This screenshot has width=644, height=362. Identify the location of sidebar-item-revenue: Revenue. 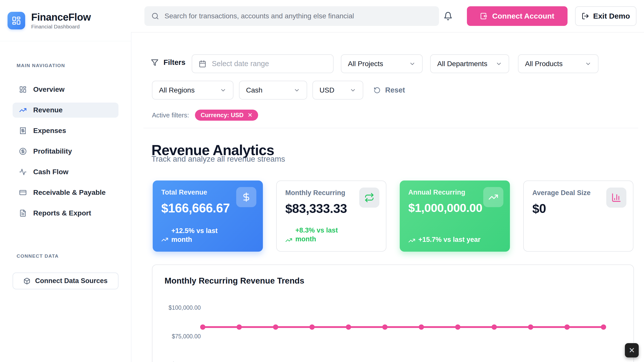
(65, 110).